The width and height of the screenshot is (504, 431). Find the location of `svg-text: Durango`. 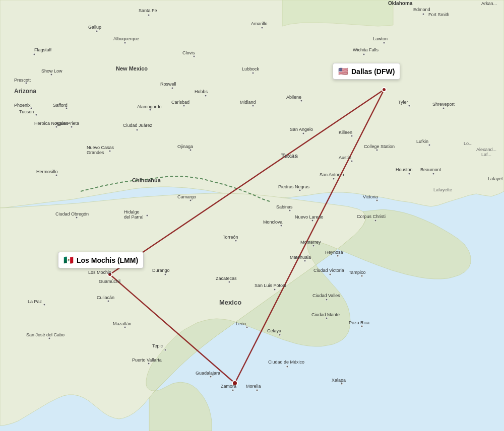

svg-text: Durango is located at coordinates (161, 270).